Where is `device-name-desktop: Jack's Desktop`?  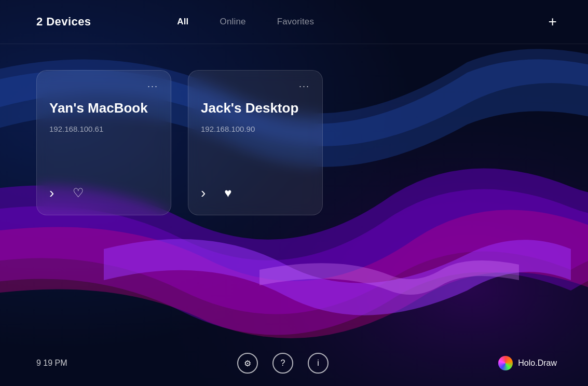 device-name-desktop: Jack's Desktop is located at coordinates (255, 108).